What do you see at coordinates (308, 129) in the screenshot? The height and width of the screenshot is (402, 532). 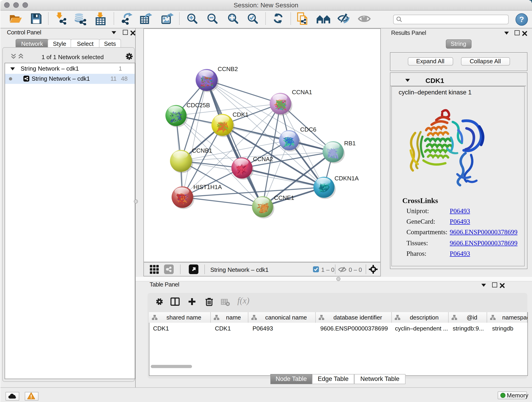 I see `svg-text: CDC6` at bounding box center [308, 129].